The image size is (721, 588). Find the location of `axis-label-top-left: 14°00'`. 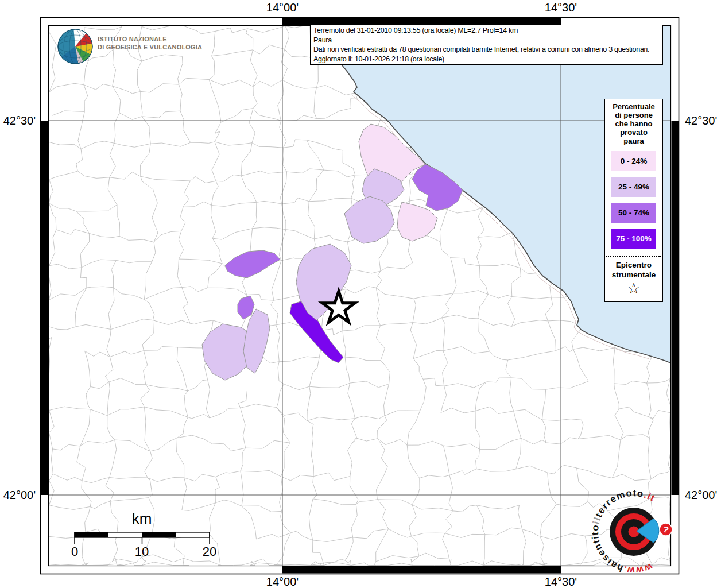

axis-label-top-left: 14°00' is located at coordinates (282, 8).